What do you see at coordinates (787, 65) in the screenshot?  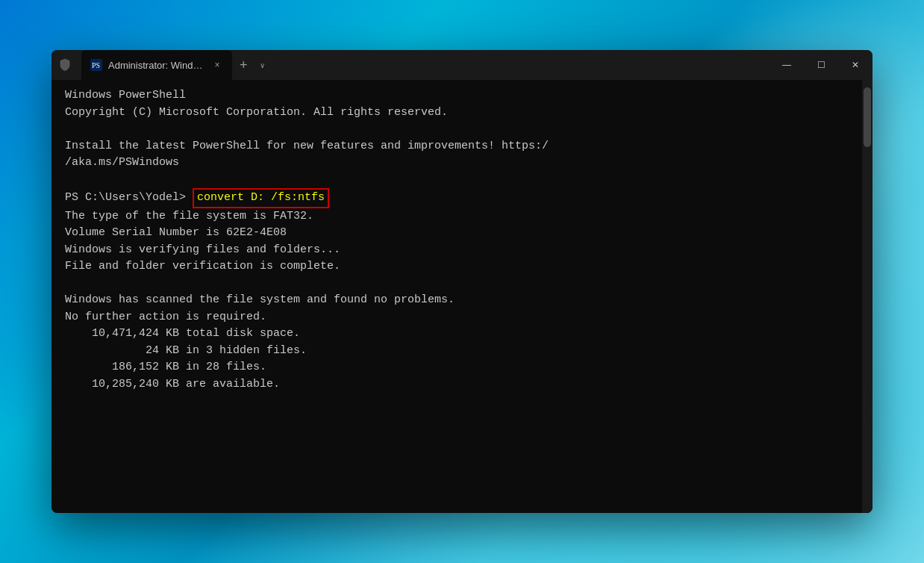 I see `minimize-button: —` at bounding box center [787, 65].